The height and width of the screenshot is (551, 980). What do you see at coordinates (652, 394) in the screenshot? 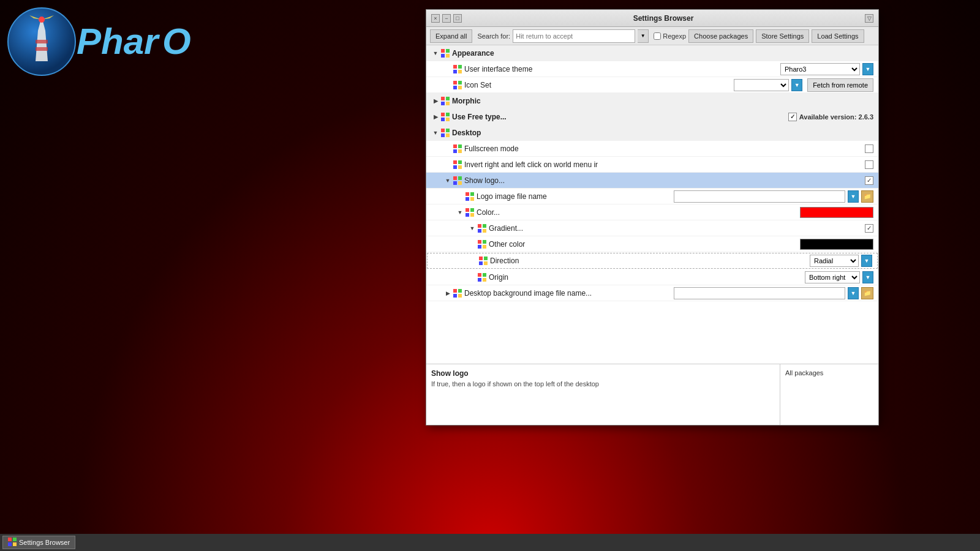
I see `bottom-area: Show logo If true, then a logo if shown …` at bounding box center [652, 394].